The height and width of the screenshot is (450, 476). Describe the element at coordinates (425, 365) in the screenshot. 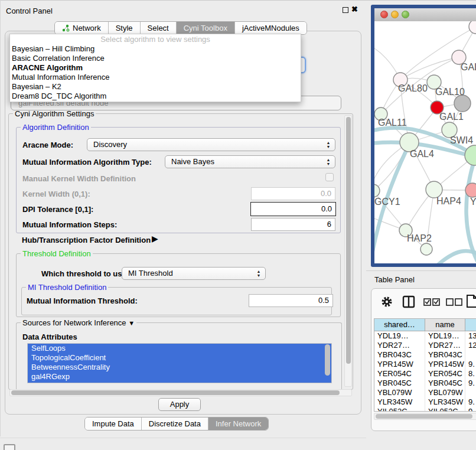

I see `node-table: shared…name YDL19…YDL19…13YDR27…YDR27…12…` at that location.